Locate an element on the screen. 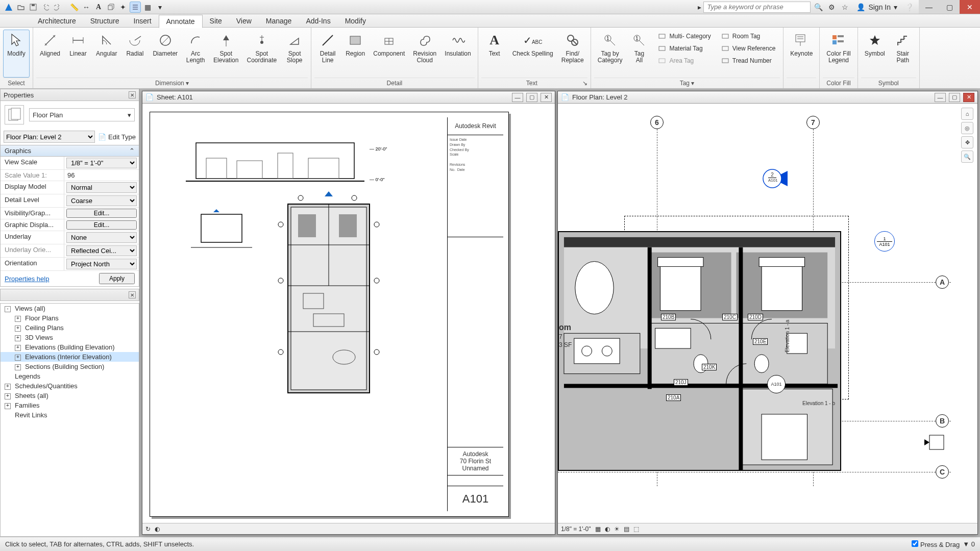  region-tool: Region is located at coordinates (355, 54).